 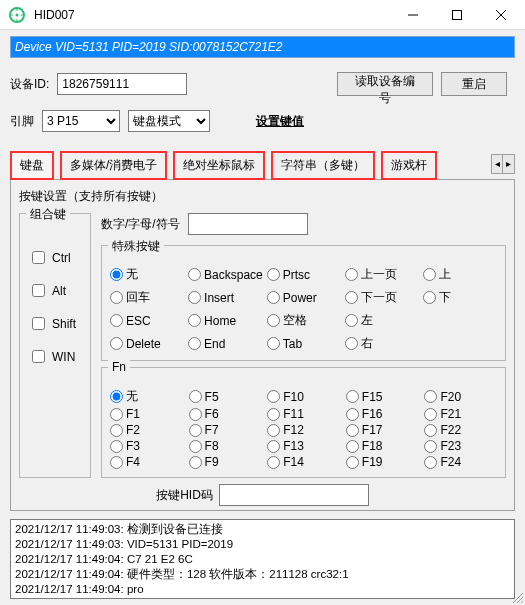 What do you see at coordinates (262, 196) in the screenshot?
I see `tab-content-subtitle: 按键设置（支持所有按键）` at bounding box center [262, 196].